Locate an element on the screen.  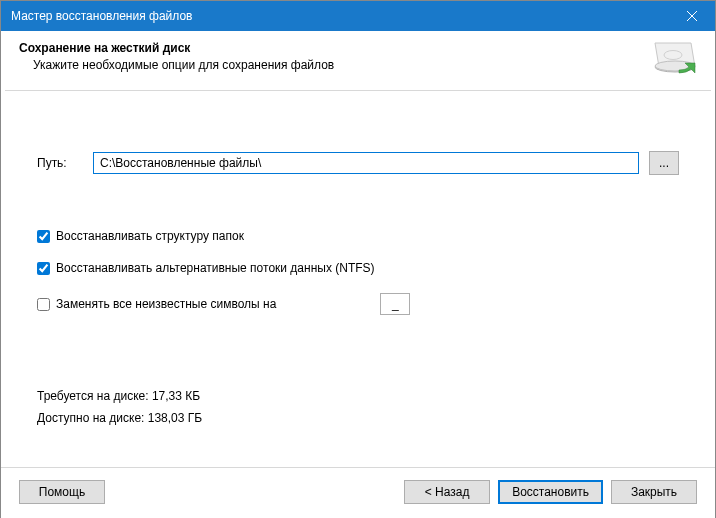
browse-button: ... is located at coordinates (664, 163).